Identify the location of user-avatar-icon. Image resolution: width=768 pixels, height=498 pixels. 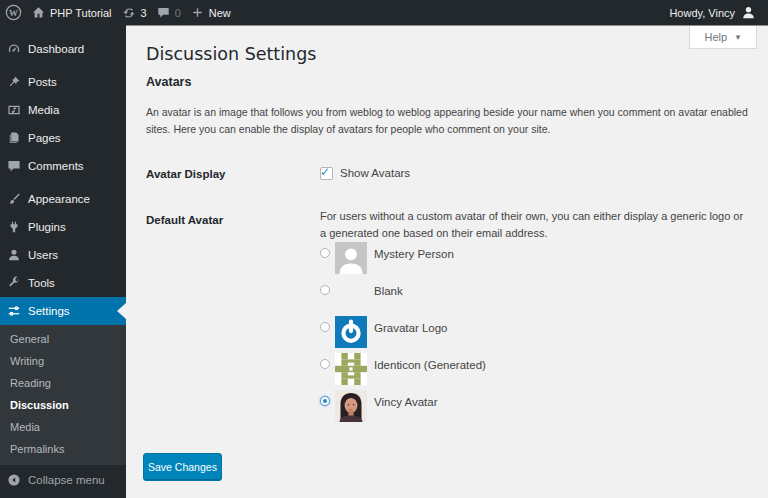
(748, 12).